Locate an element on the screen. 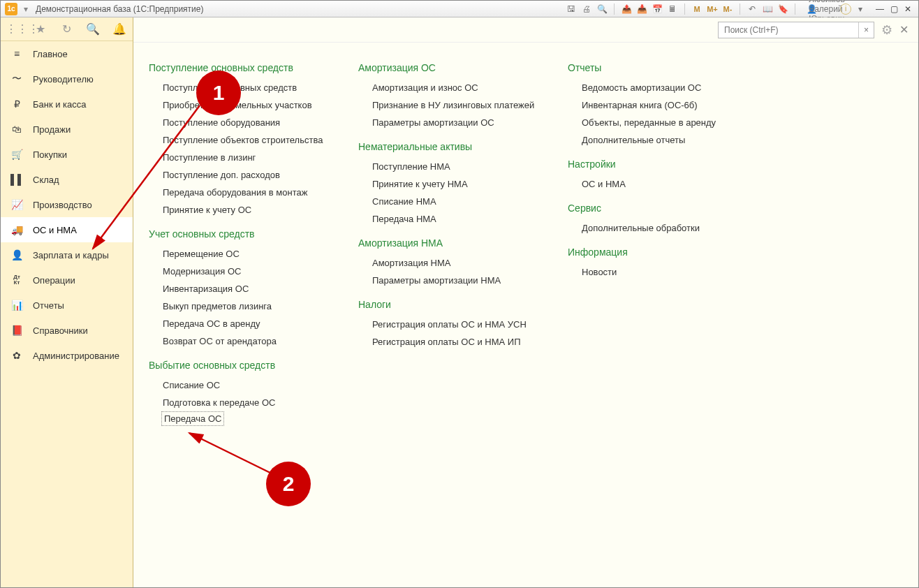  calculator-icon: 🖩 is located at coordinates (672, 9).